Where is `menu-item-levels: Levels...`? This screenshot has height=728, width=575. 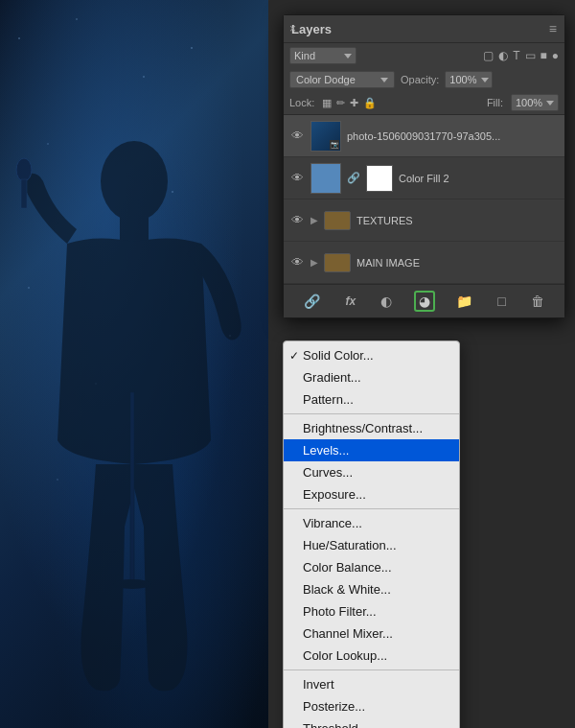 menu-item-levels: Levels... is located at coordinates (372, 451).